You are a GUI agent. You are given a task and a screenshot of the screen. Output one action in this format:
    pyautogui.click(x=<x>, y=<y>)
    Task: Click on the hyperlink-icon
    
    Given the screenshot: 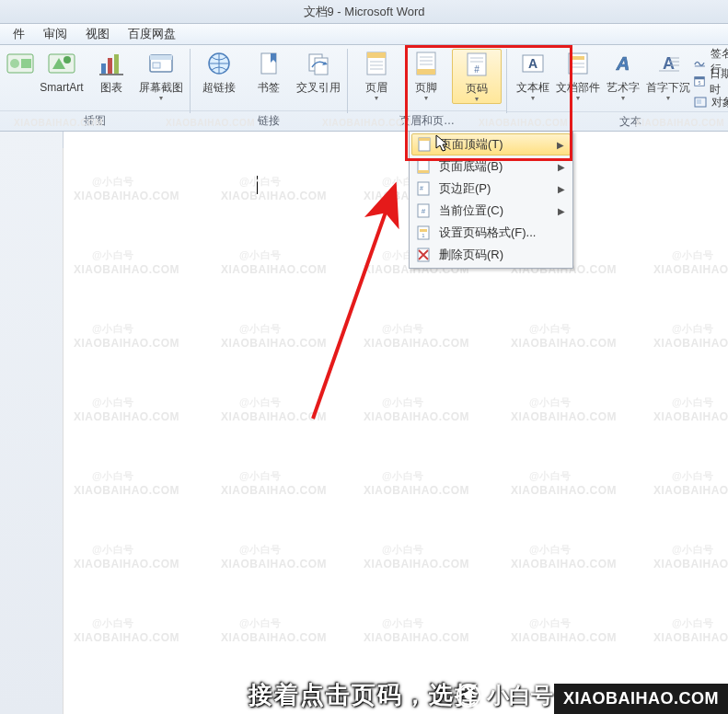 What is the action you would take?
    pyautogui.click(x=219, y=63)
    